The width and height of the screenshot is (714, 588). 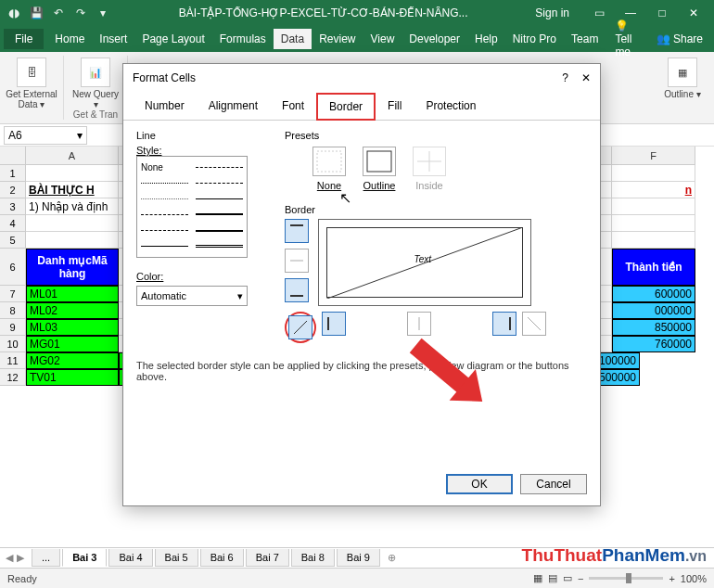 What do you see at coordinates (451, 107) in the screenshot?
I see `tab-protection: Protection` at bounding box center [451, 107].